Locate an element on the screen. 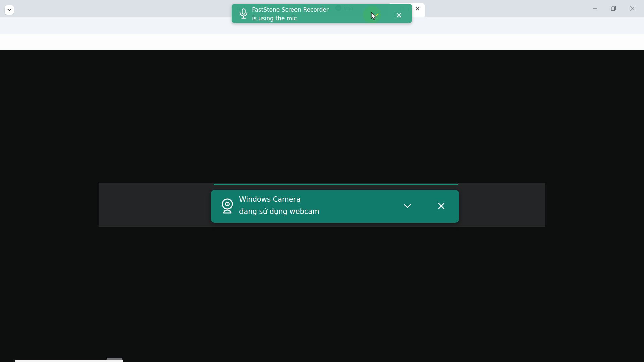  tab-close-button is located at coordinates (417, 9).